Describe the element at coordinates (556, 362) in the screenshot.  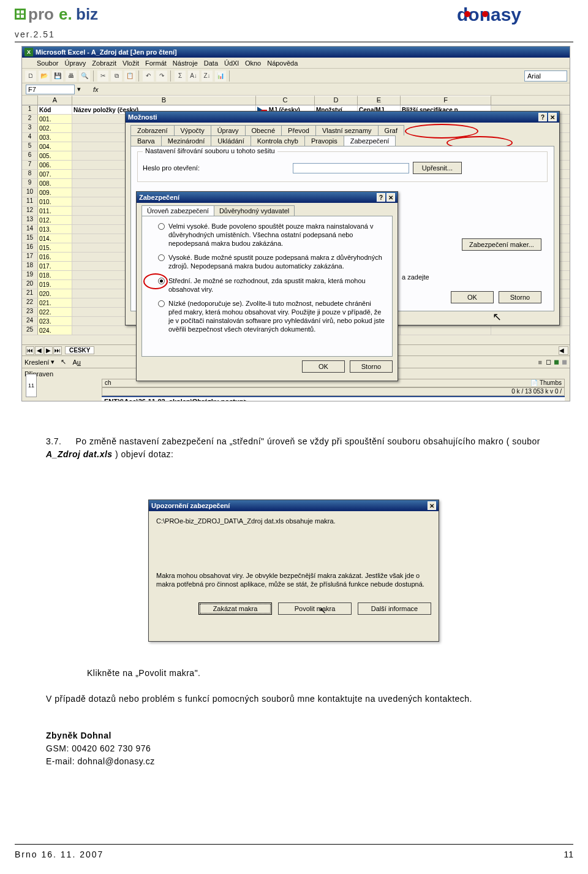
I see `shape-green-icon: ◼` at that location.